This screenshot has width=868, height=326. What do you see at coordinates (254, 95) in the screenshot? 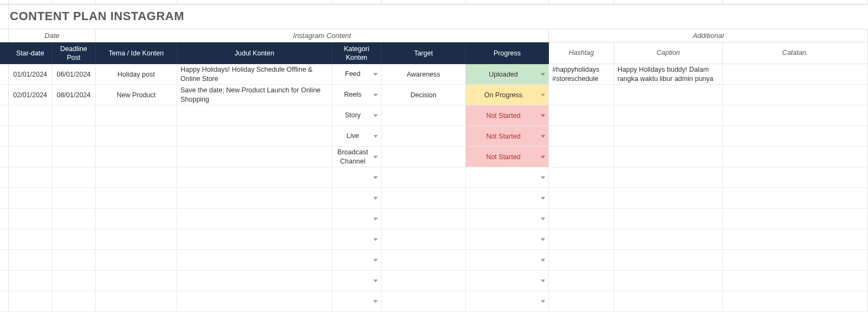
I see `cell-judul: Save the date; New Product Launch for On…` at bounding box center [254, 95].